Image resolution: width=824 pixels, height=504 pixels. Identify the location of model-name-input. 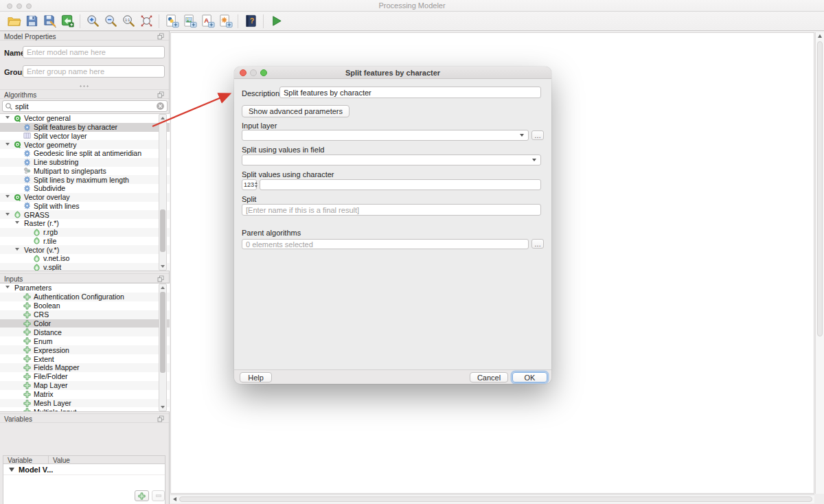
(93, 52).